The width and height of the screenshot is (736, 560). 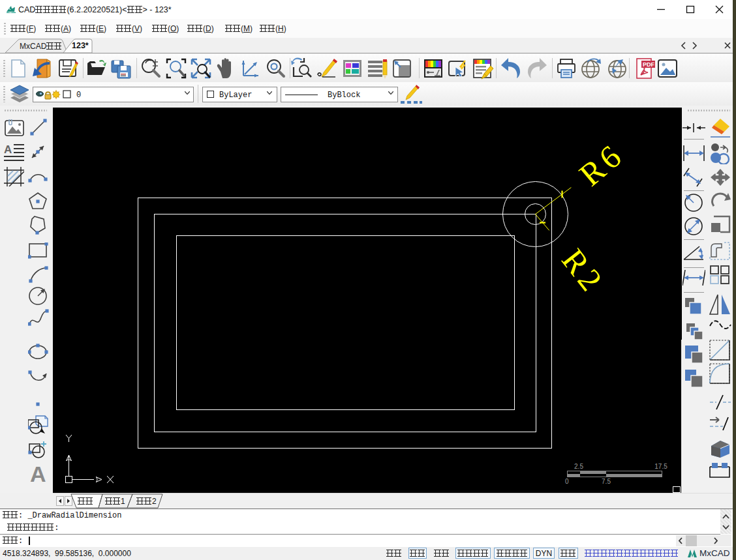 What do you see at coordinates (567, 481) in the screenshot?
I see `svg-text: 0` at bounding box center [567, 481].